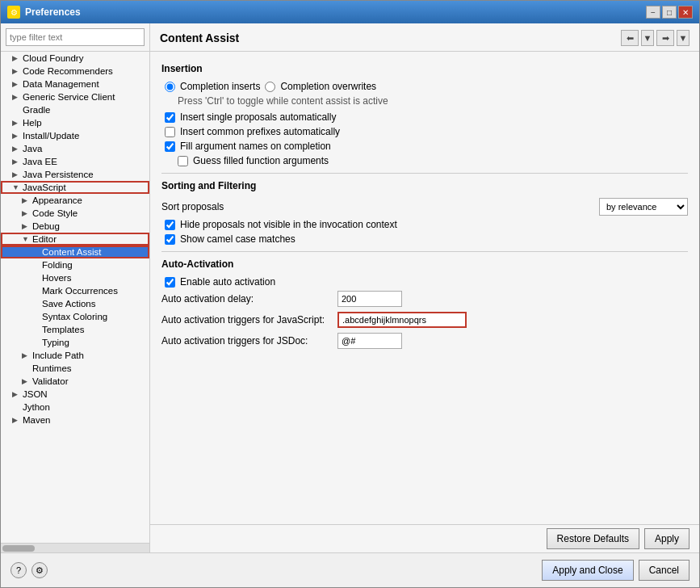  What do you see at coordinates (75, 330) in the screenshot?
I see `tree-item-templates: Templates` at bounding box center [75, 330].